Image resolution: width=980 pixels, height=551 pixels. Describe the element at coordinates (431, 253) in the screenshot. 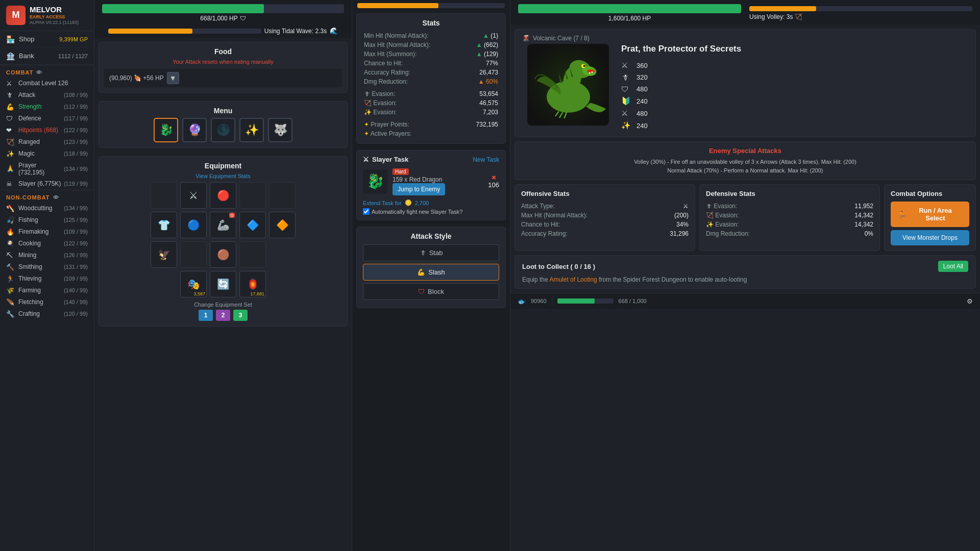

I see `style-btn-stab: 🗡 Stab` at that location.